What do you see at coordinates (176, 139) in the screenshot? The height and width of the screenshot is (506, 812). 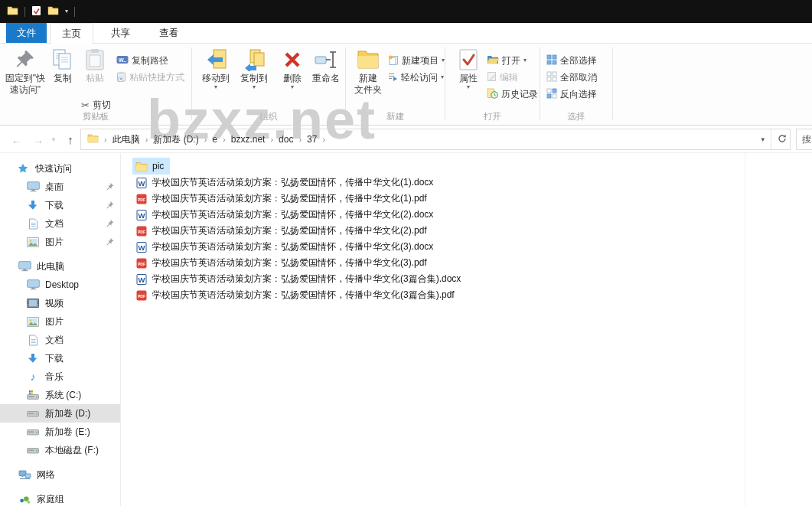 I see `breadcrumb-item-drive-d: 新加卷 (D:)` at bounding box center [176, 139].